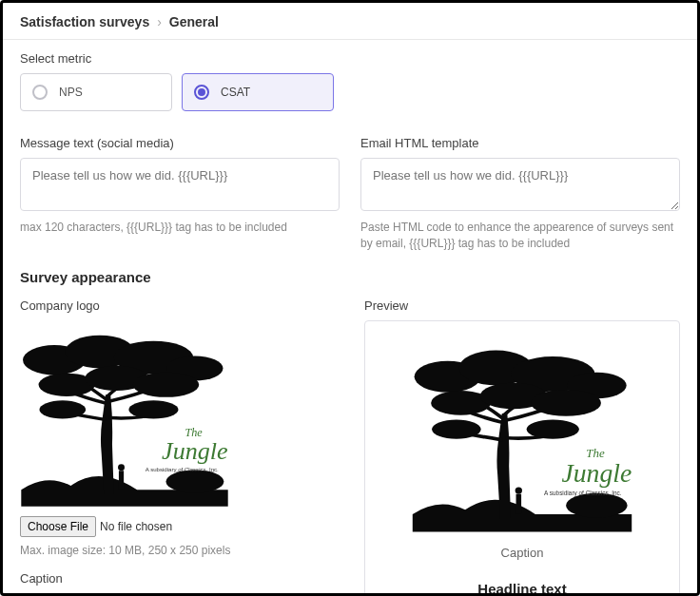  I want to click on caption-label: Caption, so click(182, 578).